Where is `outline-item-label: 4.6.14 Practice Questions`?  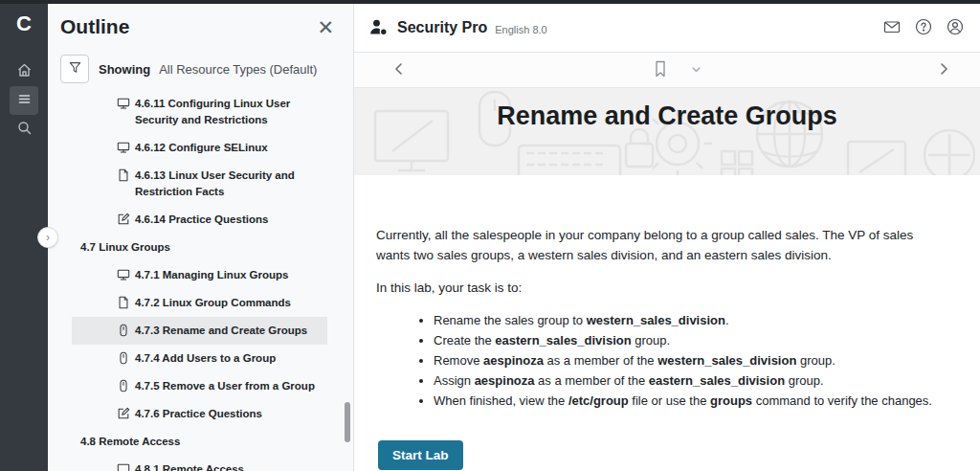 outline-item-label: 4.6.14 Practice Questions is located at coordinates (201, 220).